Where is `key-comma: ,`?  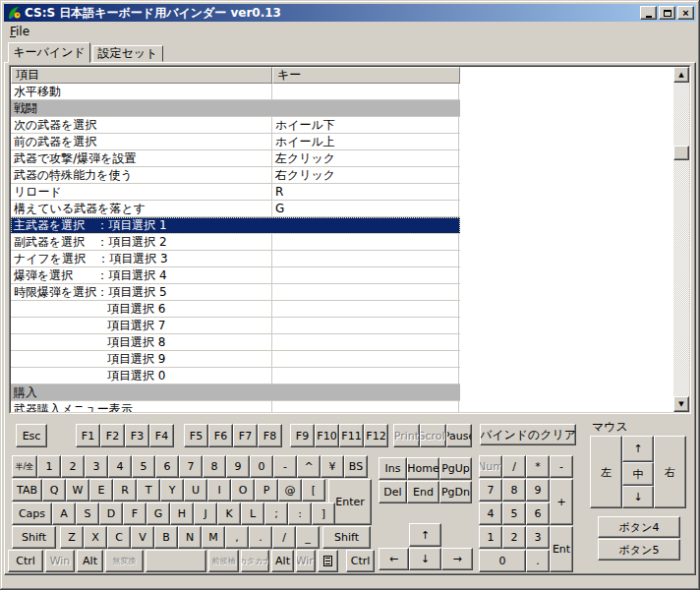 key-comma: , is located at coordinates (237, 537).